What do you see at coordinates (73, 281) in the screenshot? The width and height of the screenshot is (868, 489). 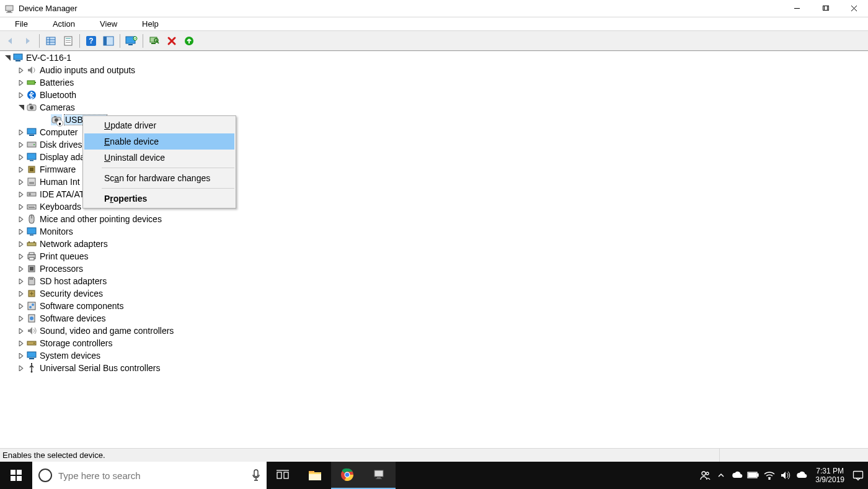 I see `tree-item-label: SD host adapters` at bounding box center [73, 281].